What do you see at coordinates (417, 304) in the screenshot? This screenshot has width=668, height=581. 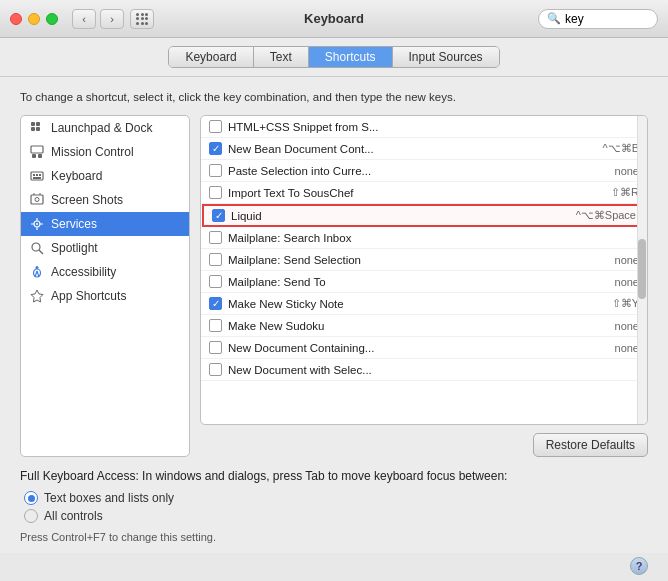 I see `shortcut-name-9: Make New Sticky Note` at bounding box center [417, 304].